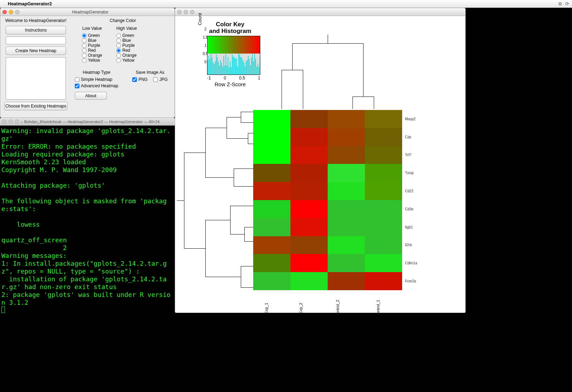 This screenshot has width=572, height=392. Describe the element at coordinates (560, 4) in the screenshot. I see `dual-screen-icon: ⧉` at that location.